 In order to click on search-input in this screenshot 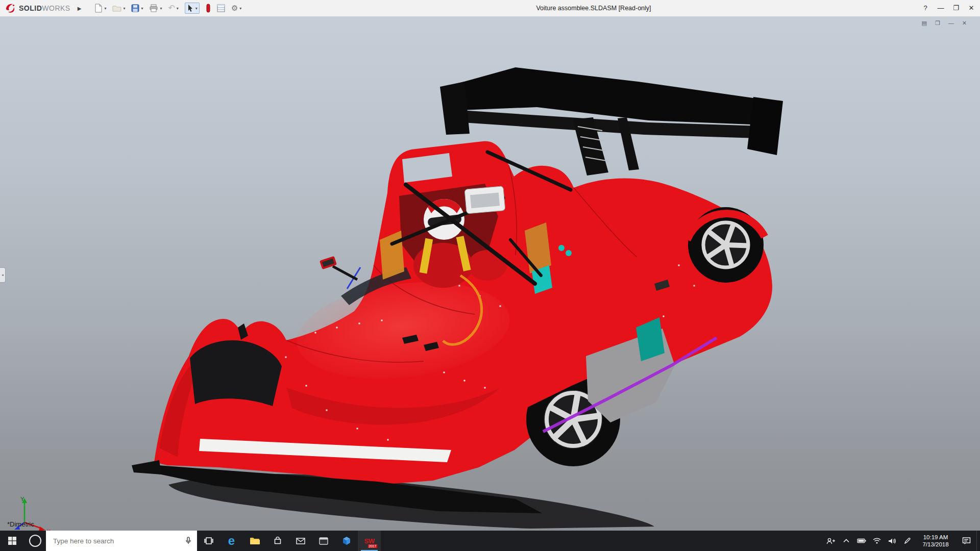, I will do `click(115, 541)`.